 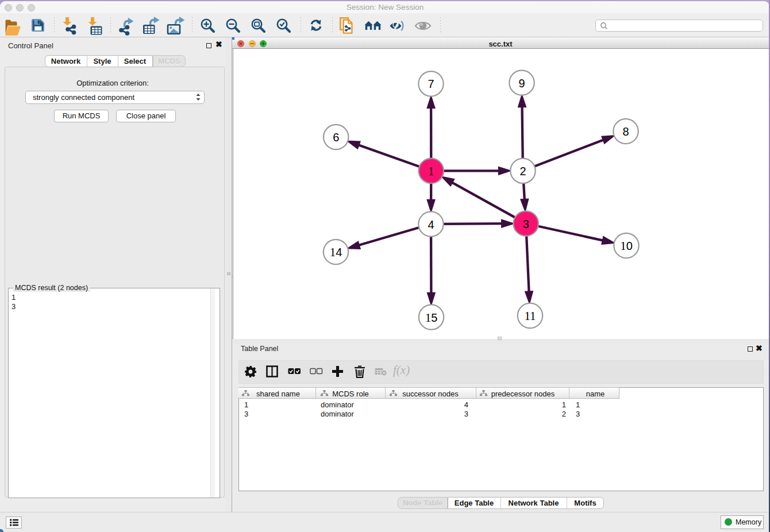 What do you see at coordinates (626, 246) in the screenshot?
I see `svg-text: 10` at bounding box center [626, 246].